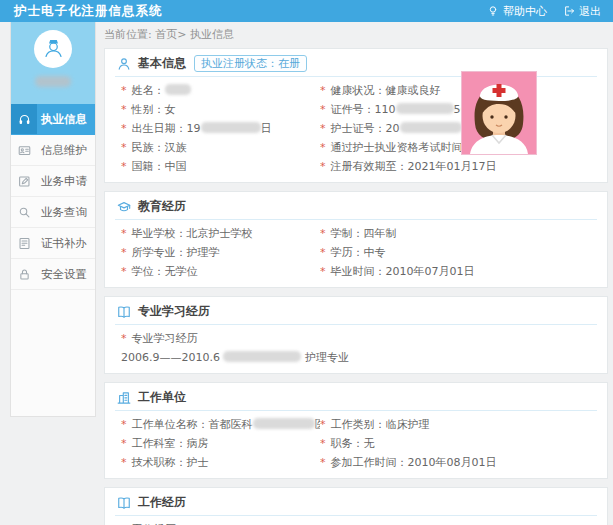 This screenshot has height=525, width=613. What do you see at coordinates (220, 110) in the screenshot?
I see `field-row: *性别：女` at bounding box center [220, 110].